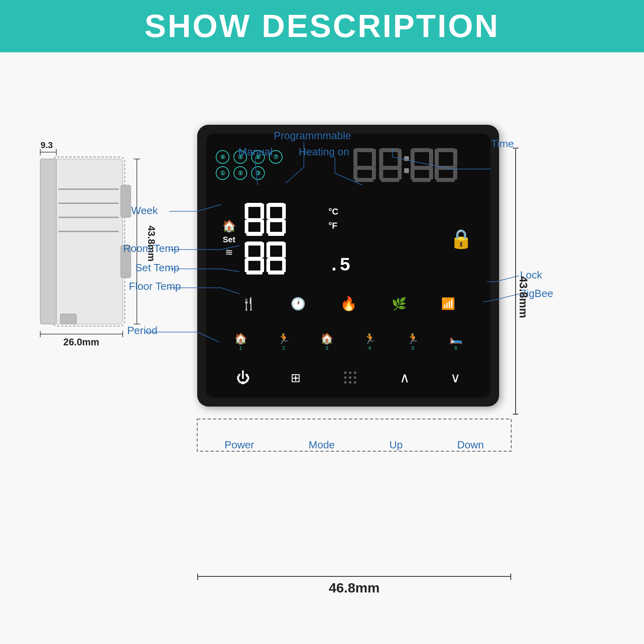 The width and height of the screenshot is (644, 644). Describe the element at coordinates (157, 268) in the screenshot. I see `set-temp-label: Set Temp` at that location.